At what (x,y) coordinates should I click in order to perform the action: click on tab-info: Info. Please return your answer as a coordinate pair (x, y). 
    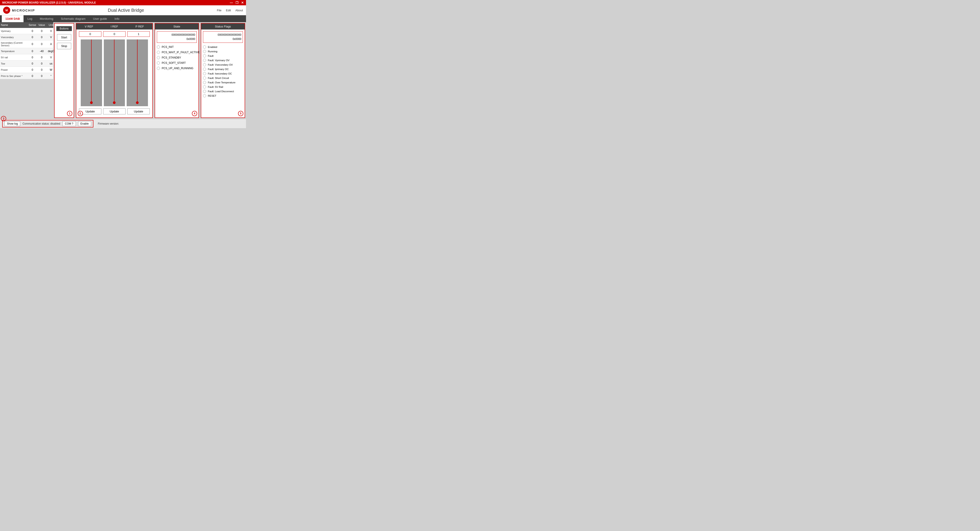
    Looking at the image, I should click on (117, 19).